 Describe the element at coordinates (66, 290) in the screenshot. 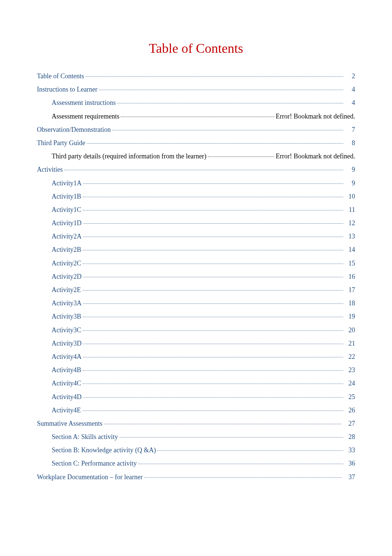

I see `toc-entry-label: Activity2E` at that location.